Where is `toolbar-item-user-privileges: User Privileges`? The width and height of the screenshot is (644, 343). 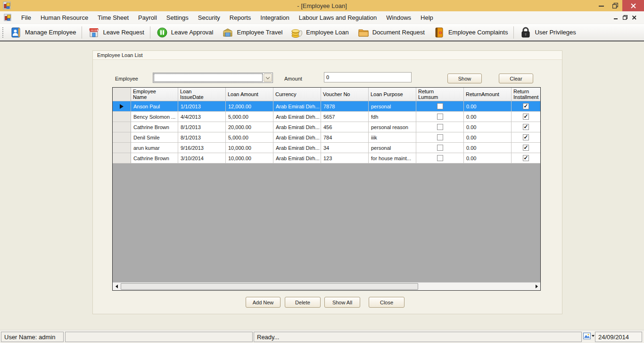 toolbar-item-user-privileges: User Privileges is located at coordinates (548, 33).